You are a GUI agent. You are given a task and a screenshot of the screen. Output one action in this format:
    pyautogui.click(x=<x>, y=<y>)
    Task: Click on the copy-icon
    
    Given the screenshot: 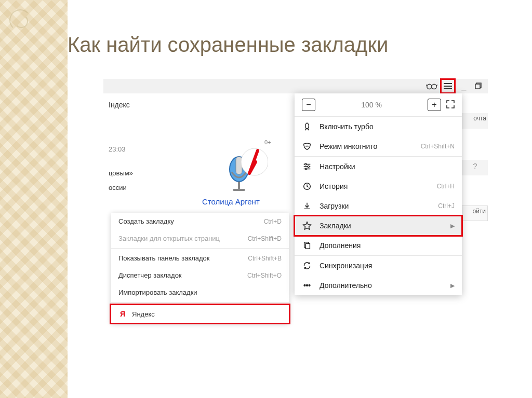 What is the action you would take?
    pyautogui.click(x=307, y=245)
    